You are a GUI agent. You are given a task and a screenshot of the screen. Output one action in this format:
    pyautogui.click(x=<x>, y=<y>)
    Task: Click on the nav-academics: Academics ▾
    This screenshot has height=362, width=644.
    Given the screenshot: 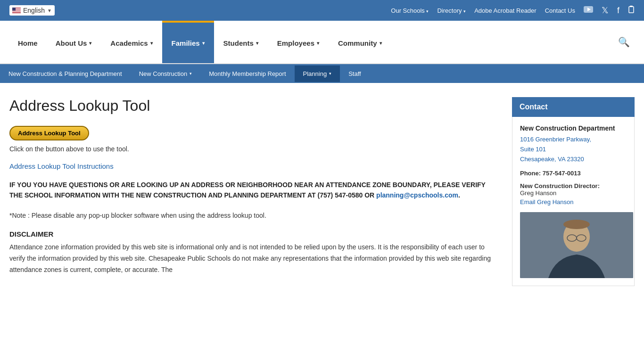 What is the action you would take?
    pyautogui.click(x=131, y=42)
    